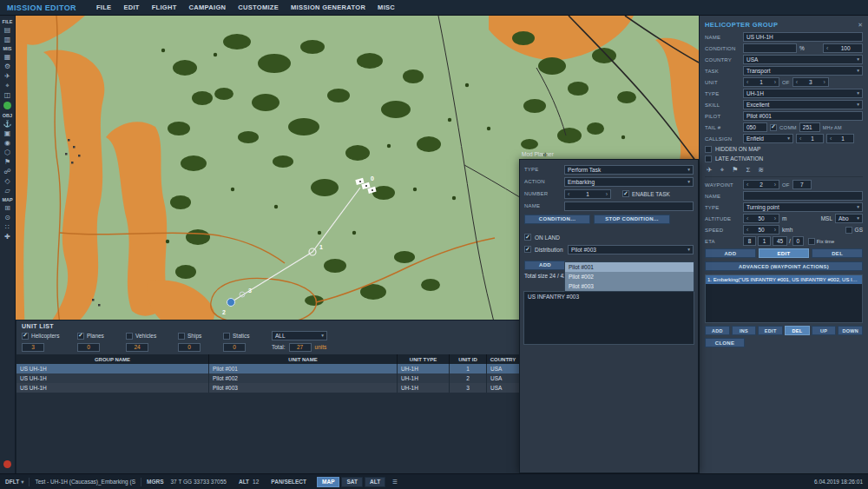  What do you see at coordinates (849, 219) in the screenshot?
I see `altitude-ref-dropdown: Abo▾` at bounding box center [849, 219].